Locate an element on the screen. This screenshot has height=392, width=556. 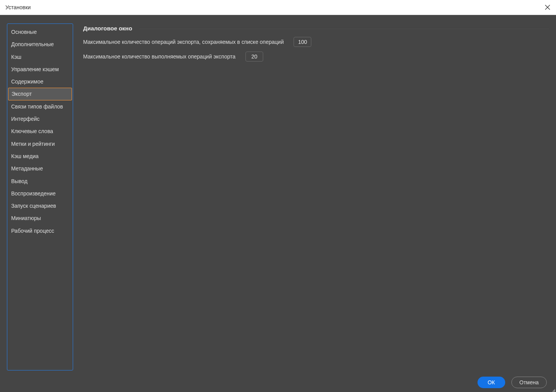
sidebar-item-label: Миниатюры is located at coordinates (26, 218).